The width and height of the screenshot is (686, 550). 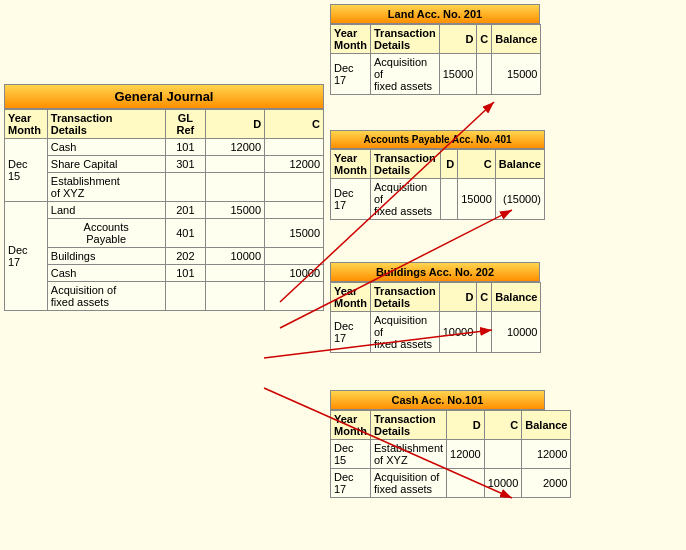 I want to click on gj-detail: Buildings, so click(x=106, y=256).